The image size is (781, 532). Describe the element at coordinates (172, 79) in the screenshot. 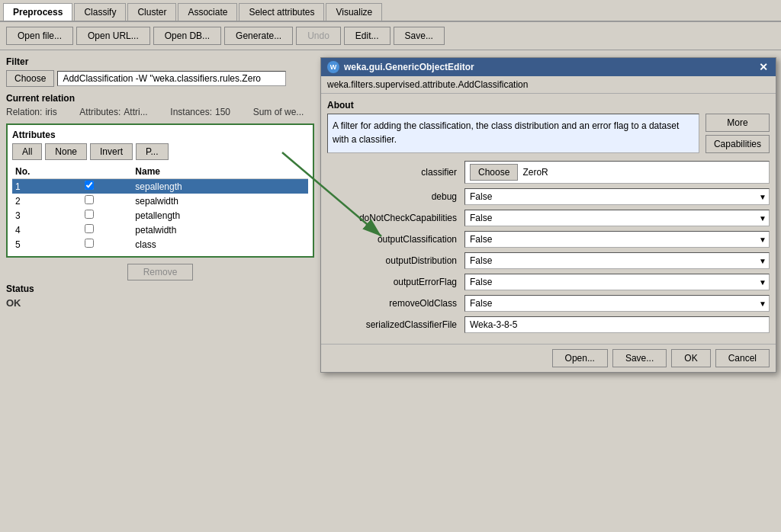

I see `filter-text: AddClassification -W "weka.classifiers.r…` at that location.